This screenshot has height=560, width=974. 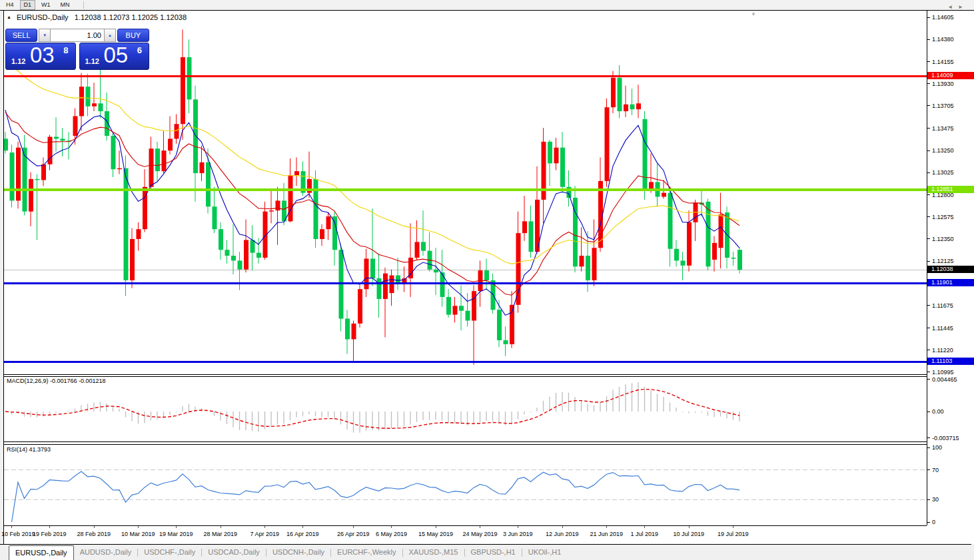 I want to click on symbol-tab-xauusd: XAUUSD-,M15, so click(x=434, y=553).